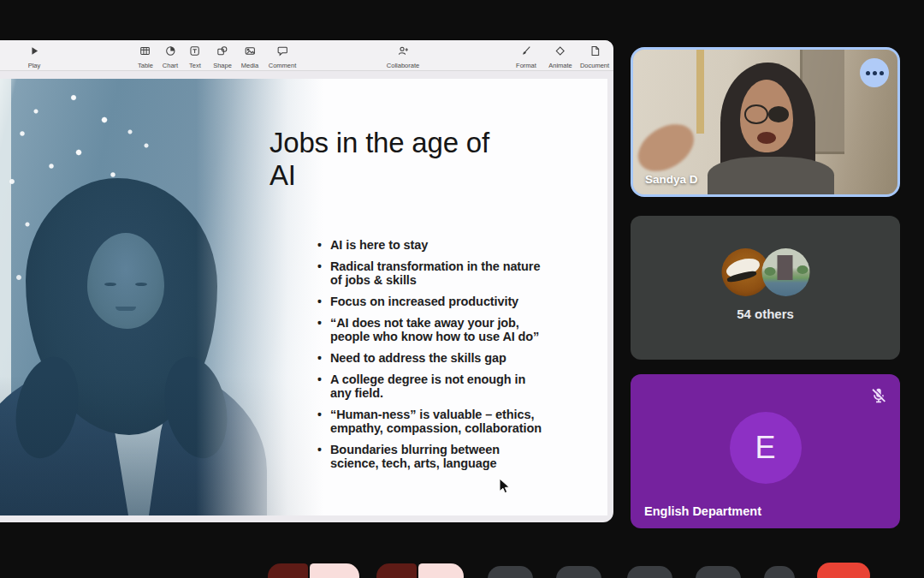 The height and width of the screenshot is (578, 924). Describe the element at coordinates (222, 65) in the screenshot. I see `shape-label: Shape` at that location.